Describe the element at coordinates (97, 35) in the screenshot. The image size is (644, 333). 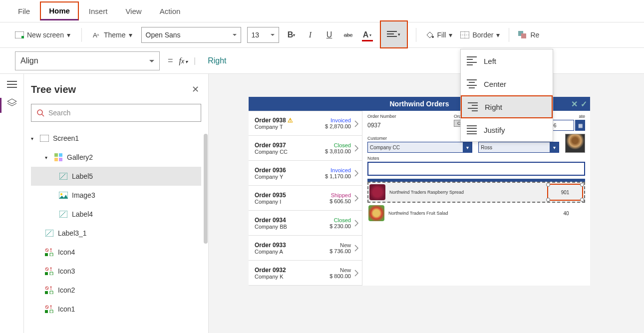
I see `theme-icon: Aa` at that location.